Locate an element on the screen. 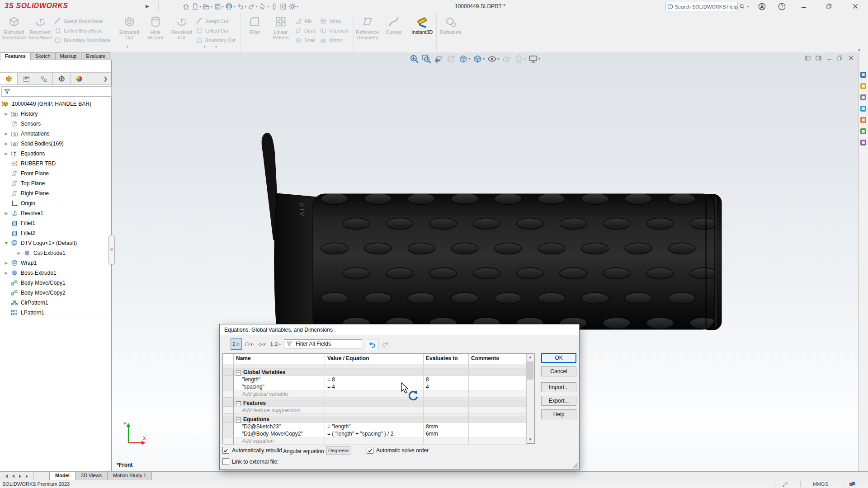  ribbon-button-fillet: Fillet is located at coordinates (255, 33).